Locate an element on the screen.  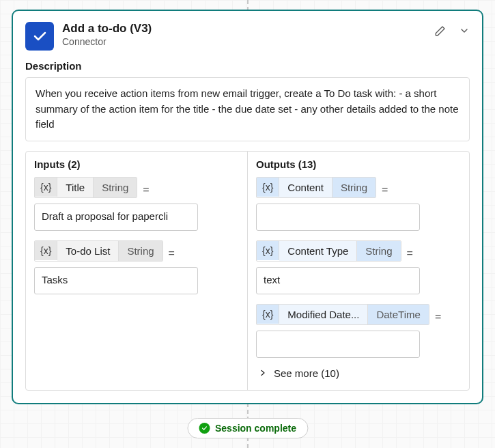
input-param-title: {x} Title String is located at coordinates (86, 187).